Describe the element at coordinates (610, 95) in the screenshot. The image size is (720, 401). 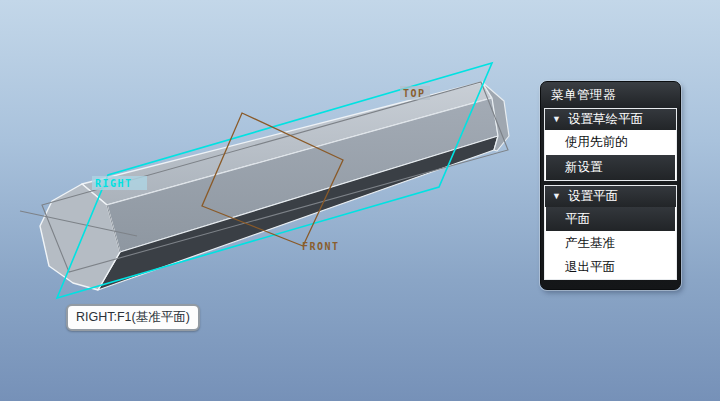
I see `menu-manager-title: 菜单管理器` at that location.